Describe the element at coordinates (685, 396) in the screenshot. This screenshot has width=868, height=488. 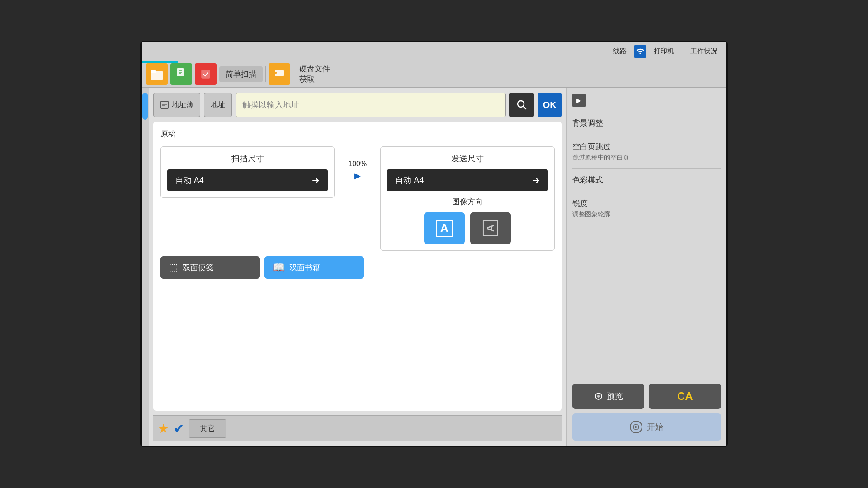
I see `ca-label: CA` at that location.